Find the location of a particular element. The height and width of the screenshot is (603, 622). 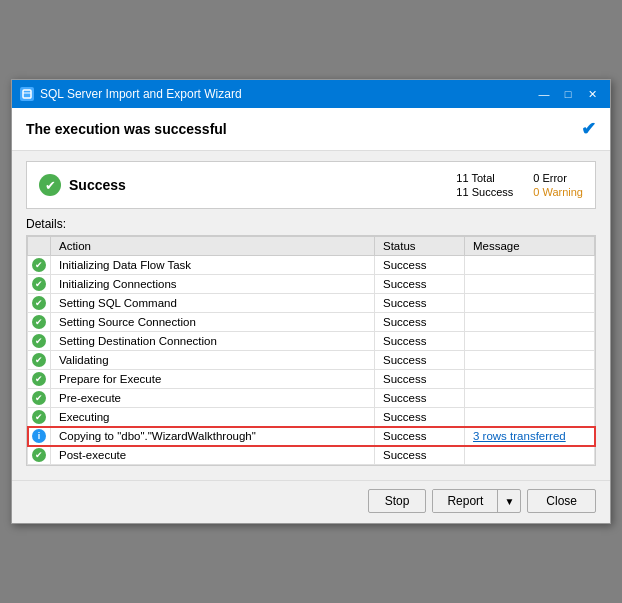

stop-button: Stop is located at coordinates (398, 501).